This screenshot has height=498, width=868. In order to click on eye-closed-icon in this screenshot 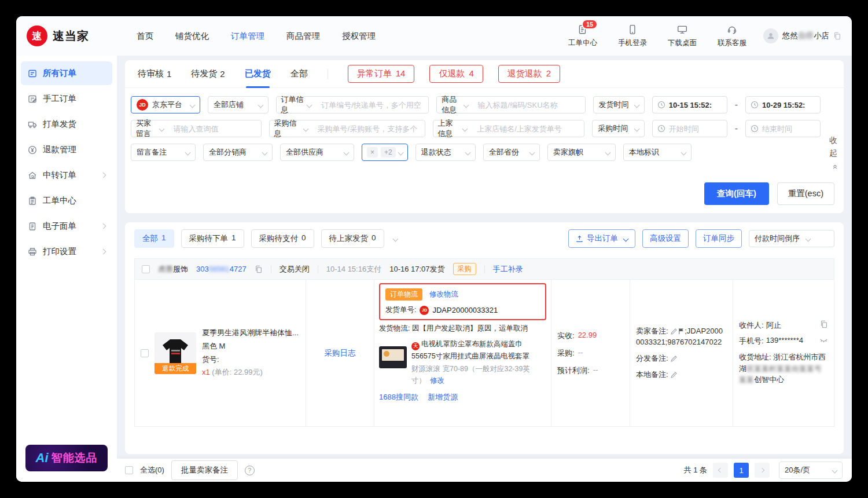, I will do `click(824, 340)`.